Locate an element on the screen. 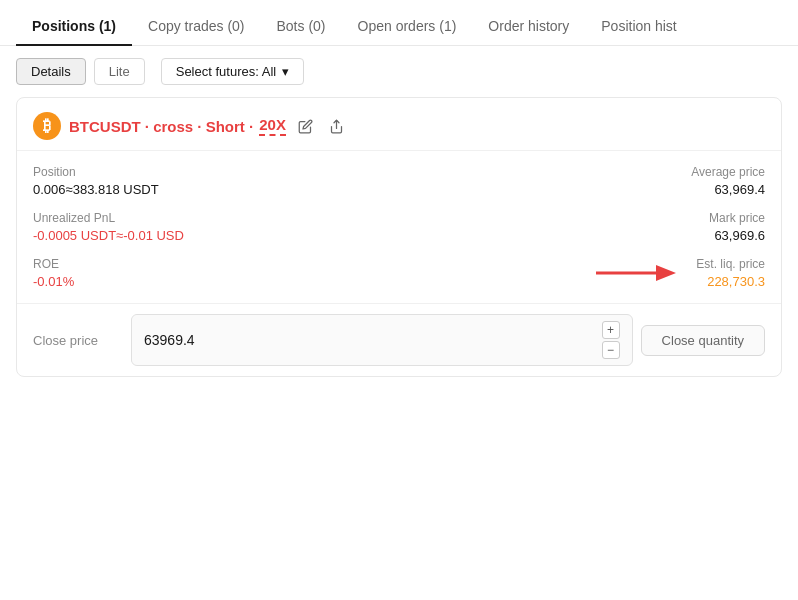 The width and height of the screenshot is (798, 600). btc-icon: ₿ is located at coordinates (47, 126).